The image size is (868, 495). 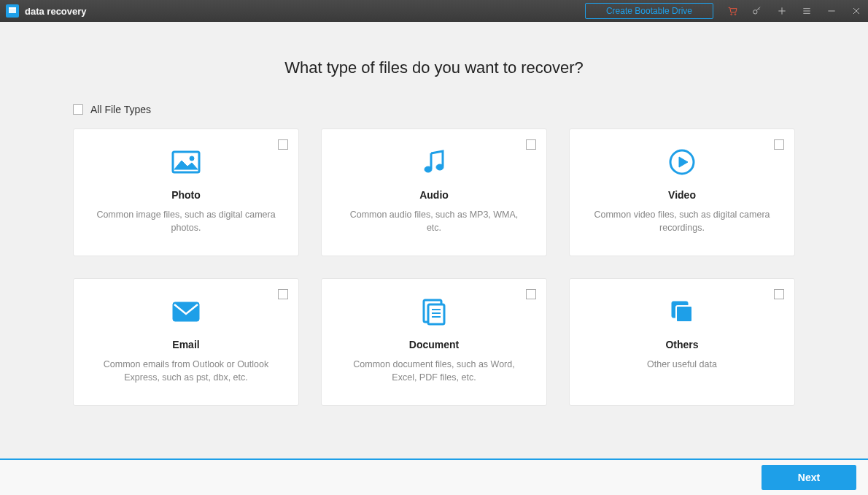 What do you see at coordinates (434, 193) in the screenshot?
I see `card-audio: Audio Common audio files, such as MP3, W…` at bounding box center [434, 193].